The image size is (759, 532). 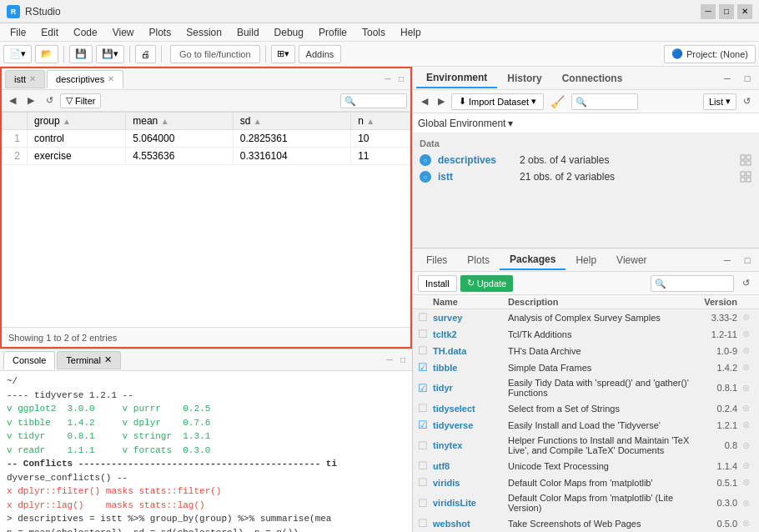 What do you see at coordinates (425, 102) in the screenshot?
I see `env-back-button: ◀` at bounding box center [425, 102].